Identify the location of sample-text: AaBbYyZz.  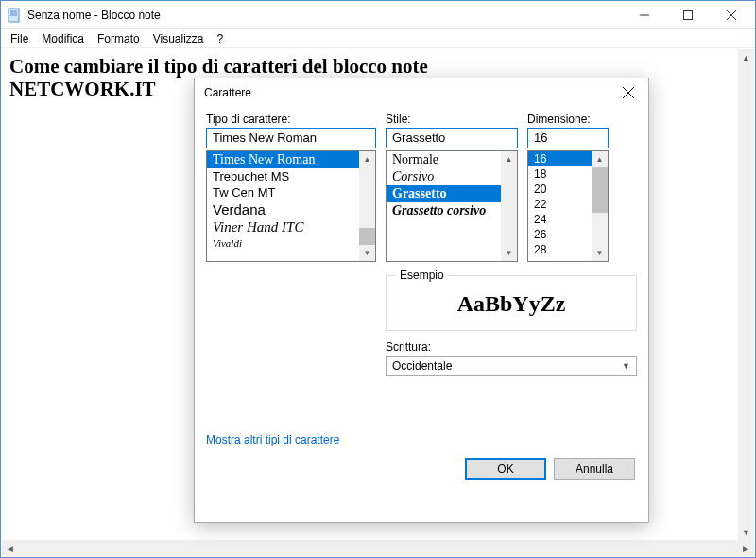
(511, 305).